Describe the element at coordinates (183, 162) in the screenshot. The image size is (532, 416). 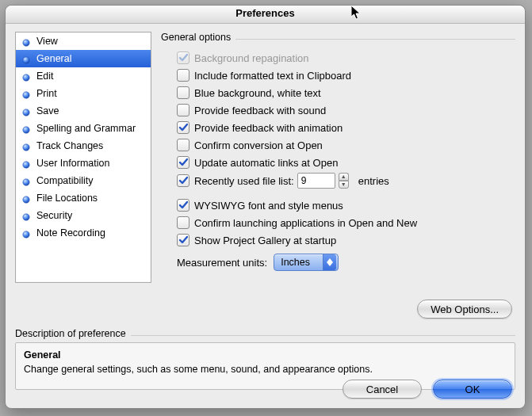
I see `update-automatic-links-at-open-checkbox` at that location.